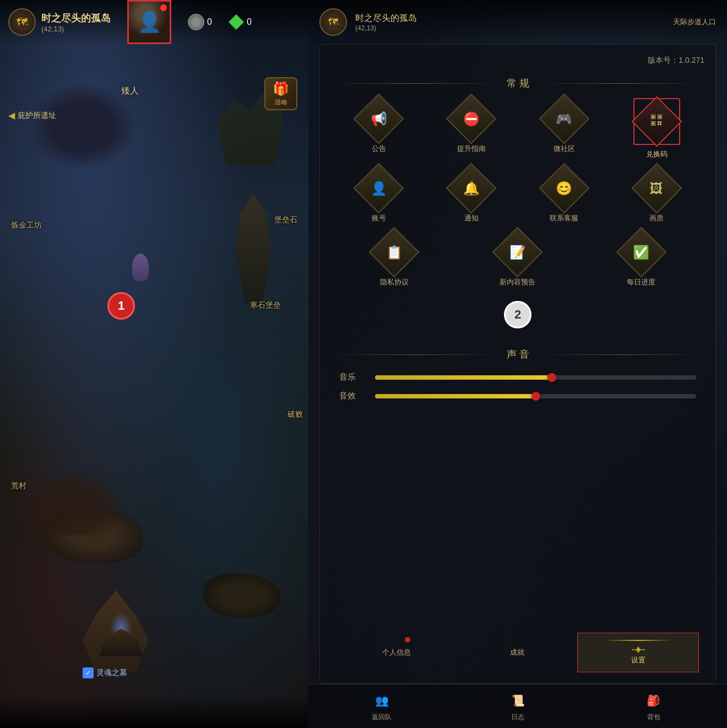 This screenshot has height=728, width=727. Describe the element at coordinates (657, 188) in the screenshot. I see `icon-quality-wrapper: 🖼` at that location.